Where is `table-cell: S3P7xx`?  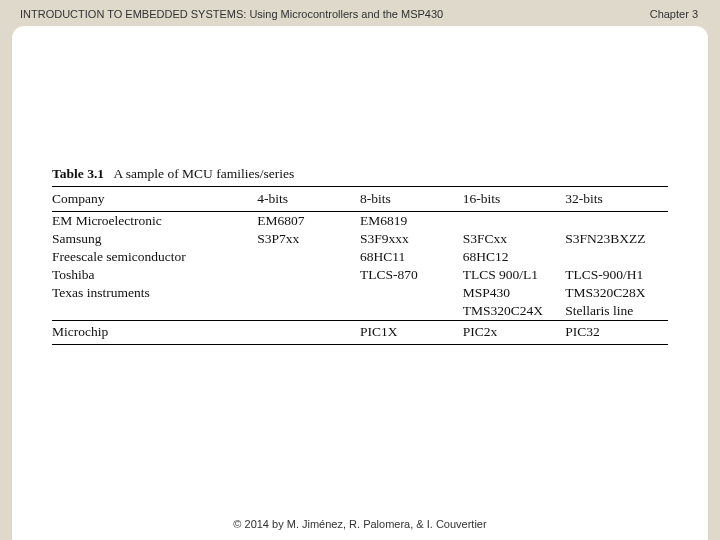
table-cell: S3P7xx is located at coordinates (308, 239).